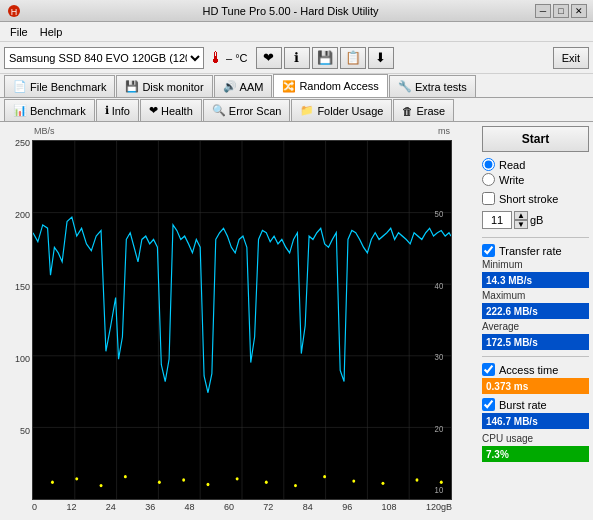 The height and width of the screenshot is (520, 593). What do you see at coordinates (488, 370) in the screenshot?
I see `access-time-checkbox` at bounding box center [488, 370].